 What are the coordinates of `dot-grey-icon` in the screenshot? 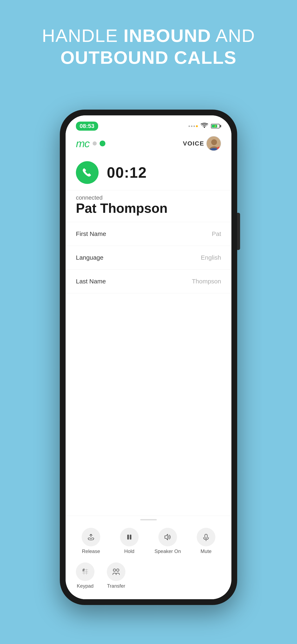 It's located at (95, 144).